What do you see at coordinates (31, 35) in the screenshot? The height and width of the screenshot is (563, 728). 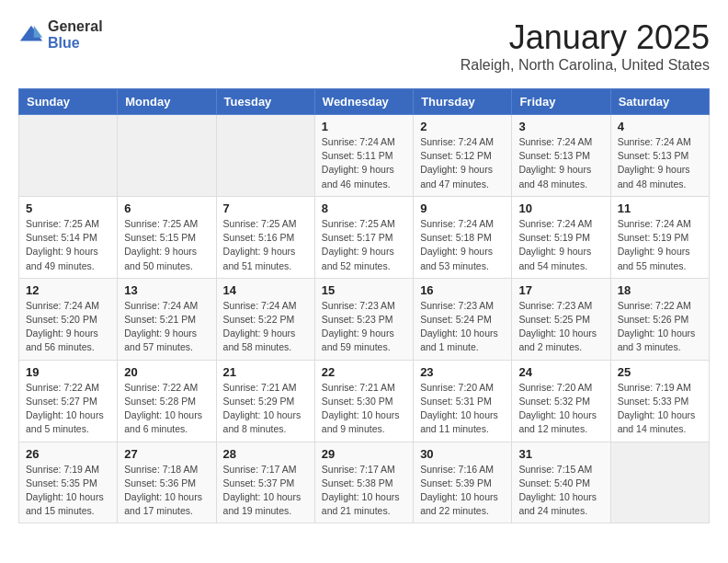 I see `logo-icon` at bounding box center [31, 35].